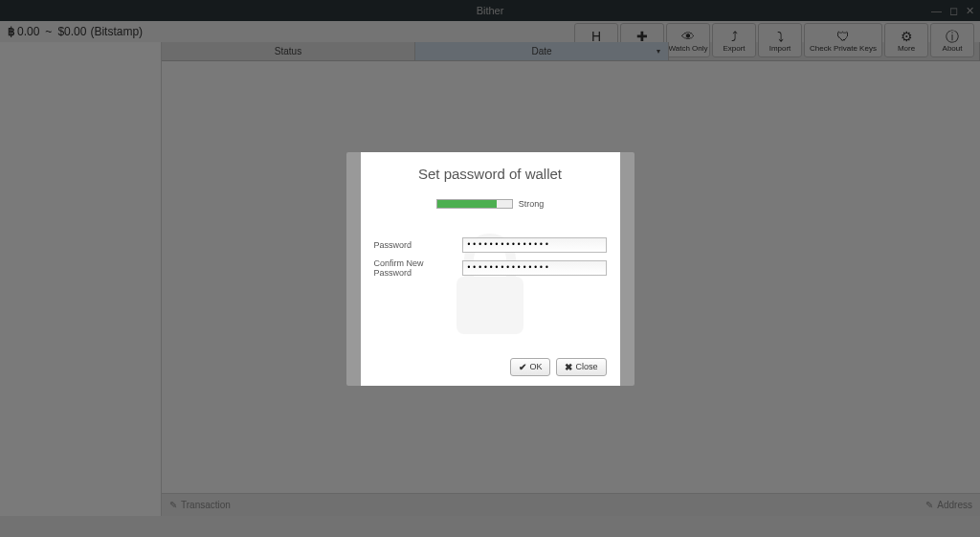  Describe the element at coordinates (523, 368) in the screenshot. I see `check-icon: ✔` at that location.